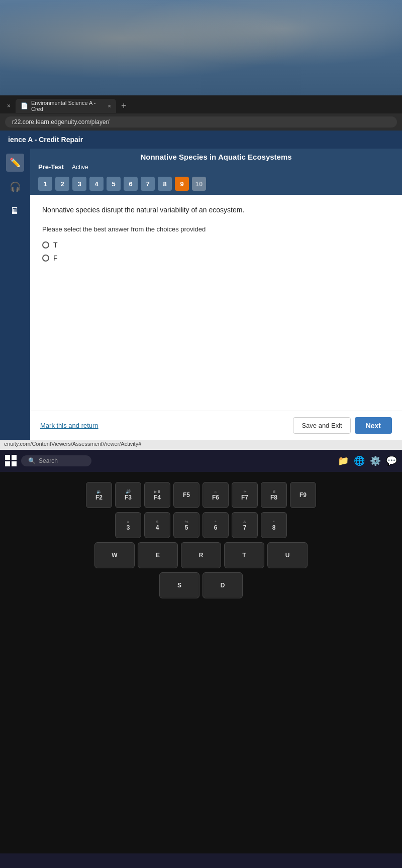 This screenshot has height=868, width=402. What do you see at coordinates (274, 495) in the screenshot?
I see `key-f8: 🖥 F8` at bounding box center [274, 495].